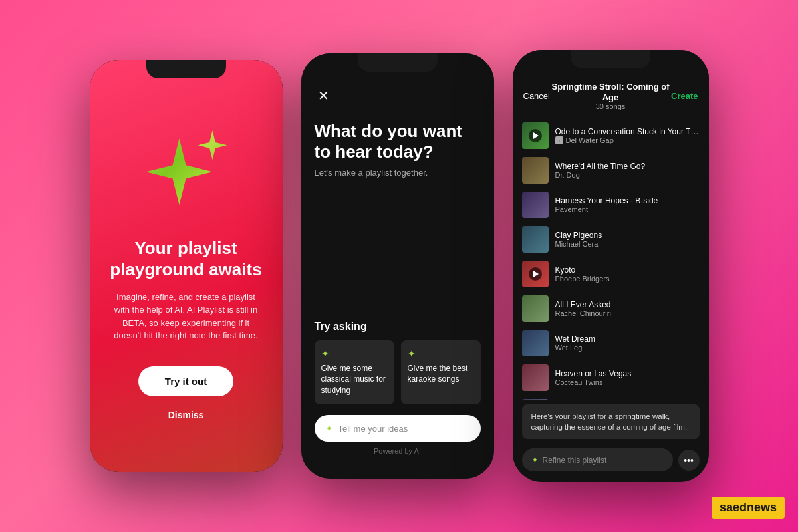 This screenshot has height=532, width=798. What do you see at coordinates (628, 140) in the screenshot?
I see `song-artist-row-1: ♪ Del Water Gap` at bounding box center [628, 140].